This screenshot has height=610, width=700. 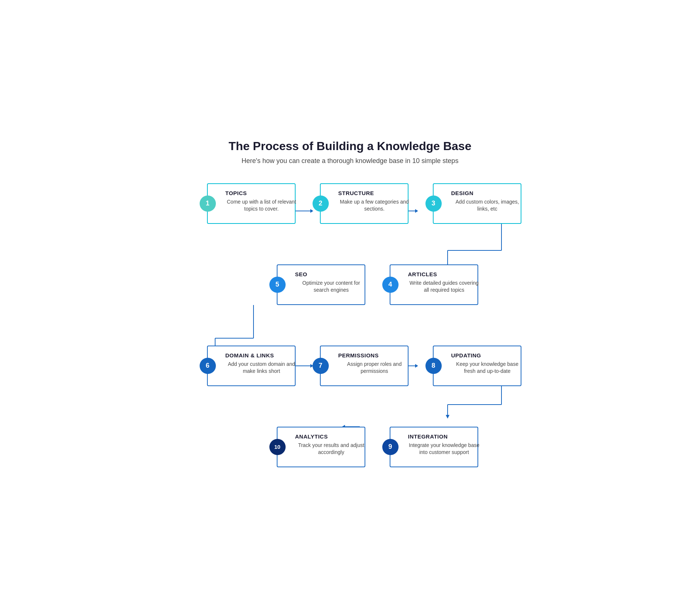 I want to click on step-3-box: 3 DESIGN Add custom colors, images, link…, so click(x=477, y=204).